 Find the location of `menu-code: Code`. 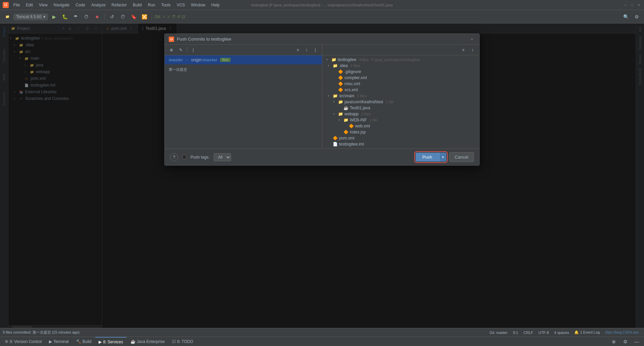

menu-code: Code is located at coordinates (80, 5).